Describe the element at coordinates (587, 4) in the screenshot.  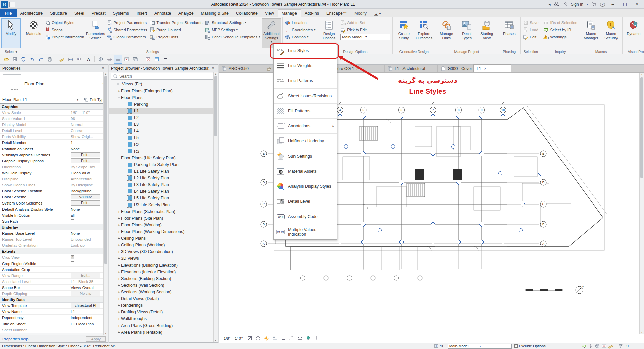
I see `sign-in-caret-icon: ▾` at that location.